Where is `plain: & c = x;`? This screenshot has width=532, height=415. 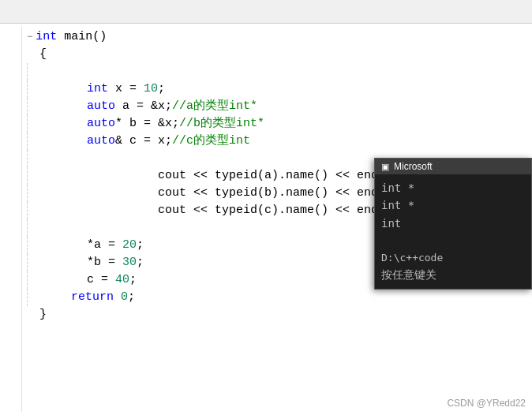
plain: & c = x; is located at coordinates (144, 141).